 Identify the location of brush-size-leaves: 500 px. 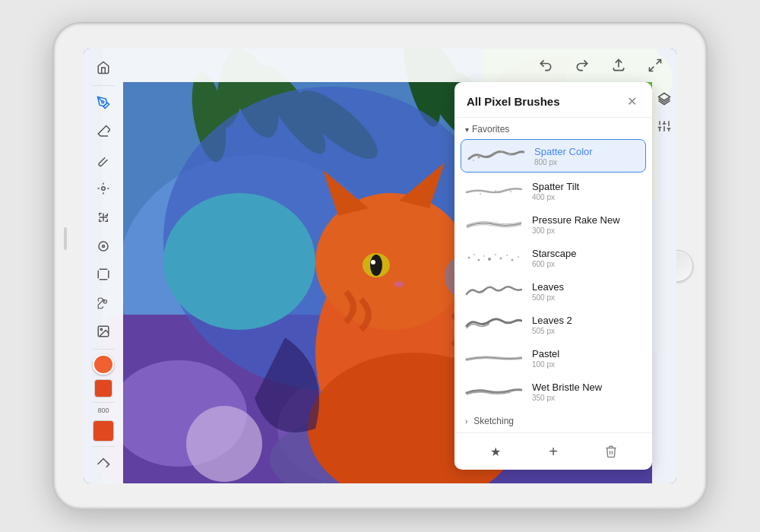
(587, 298).